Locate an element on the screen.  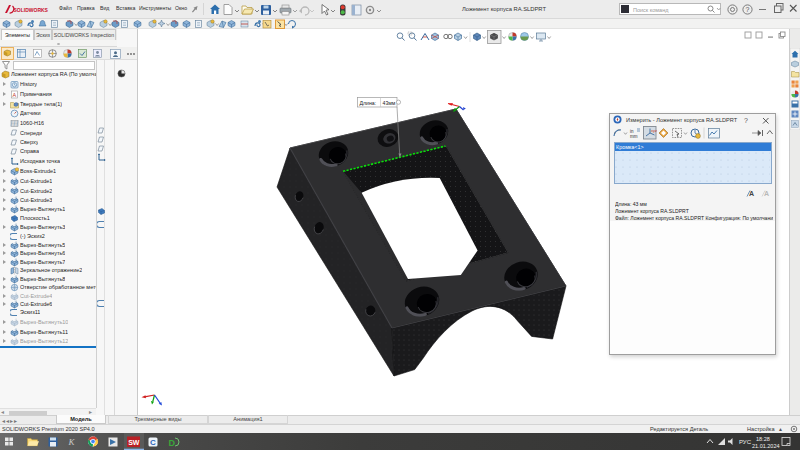
svg-text: 43мм is located at coordinates (390, 103).